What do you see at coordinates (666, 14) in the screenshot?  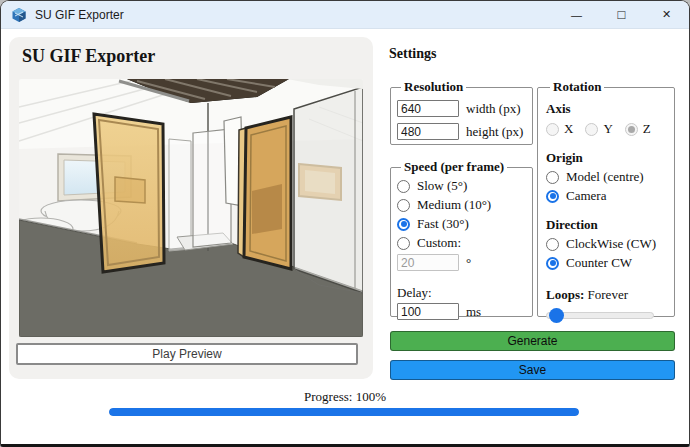 I see `close-button: ✕` at bounding box center [666, 14].